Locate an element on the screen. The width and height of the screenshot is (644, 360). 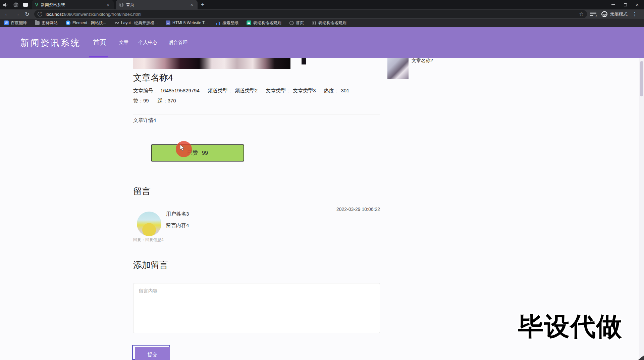
like-button: 已赞 99 is located at coordinates (198, 153).